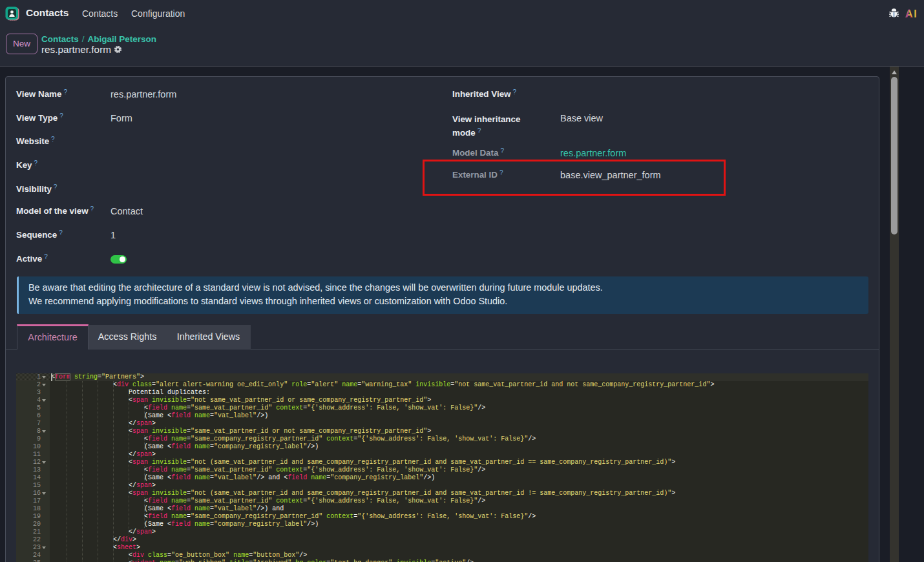  Describe the element at coordinates (915, 14) in the screenshot. I see `svg-text: I` at that location.